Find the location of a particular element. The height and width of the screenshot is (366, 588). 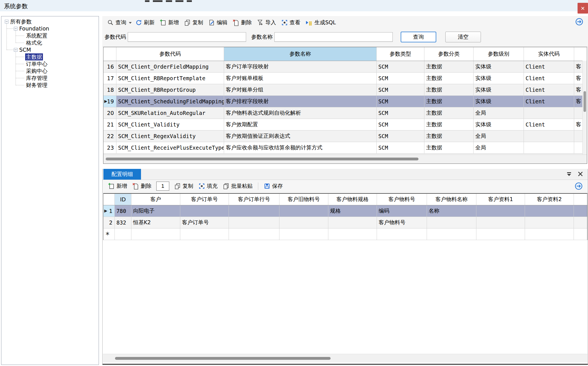

table-row: * is located at coordinates (345, 234).